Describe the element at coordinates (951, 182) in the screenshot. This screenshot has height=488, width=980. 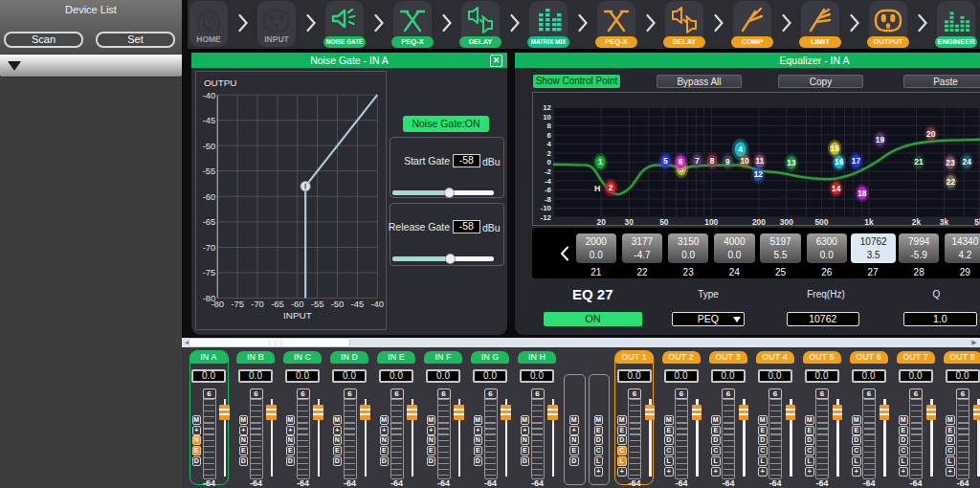
I see `svg-text: 22` at that location.